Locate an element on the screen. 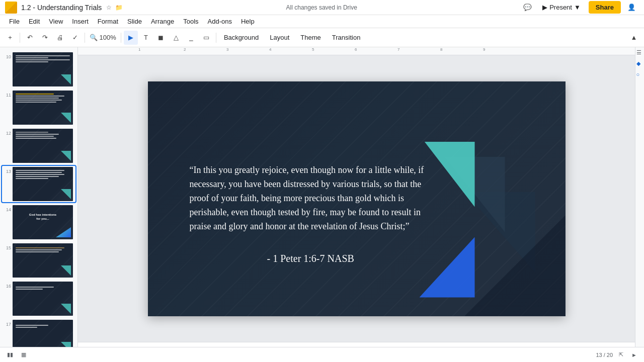 This screenshot has width=644, height=362. menu-format: Format is located at coordinates (108, 21).